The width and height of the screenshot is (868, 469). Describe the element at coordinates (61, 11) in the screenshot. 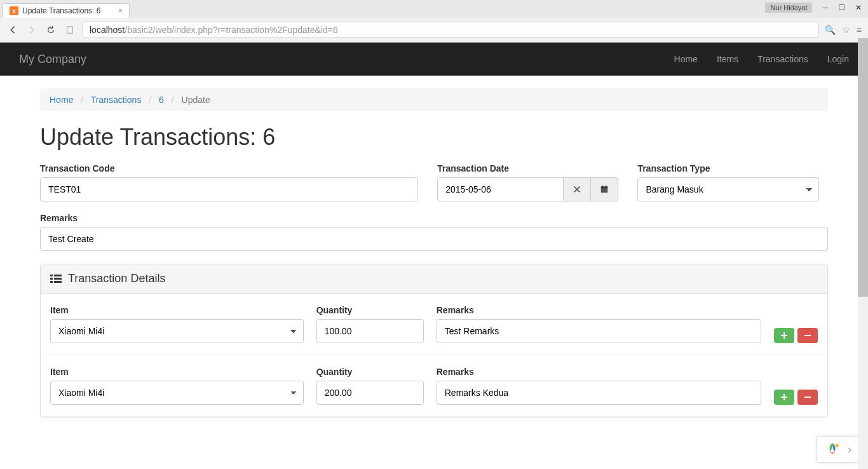

I see `tab-title: Update Transactions: 6` at that location.